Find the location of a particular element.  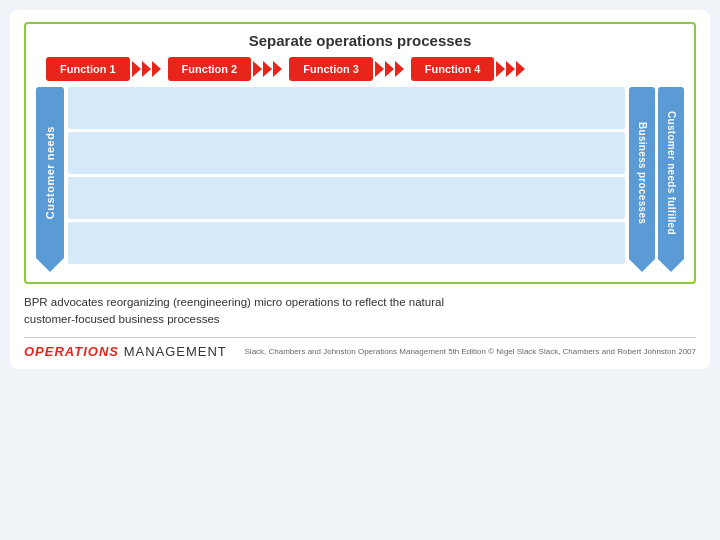

customer-needs-arrow-tip is located at coordinates (50, 265).